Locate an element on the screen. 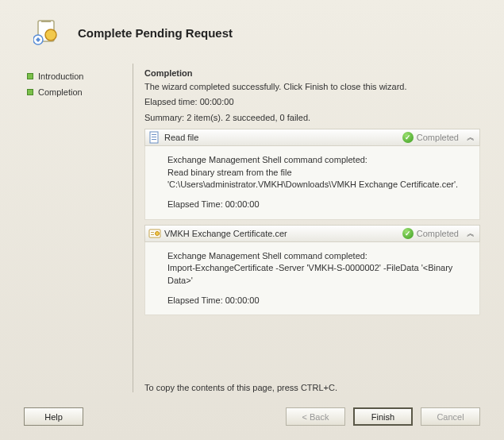 The height and width of the screenshot is (440, 504). task-title: VMKH Exchange Certificate.cer is located at coordinates (283, 234).